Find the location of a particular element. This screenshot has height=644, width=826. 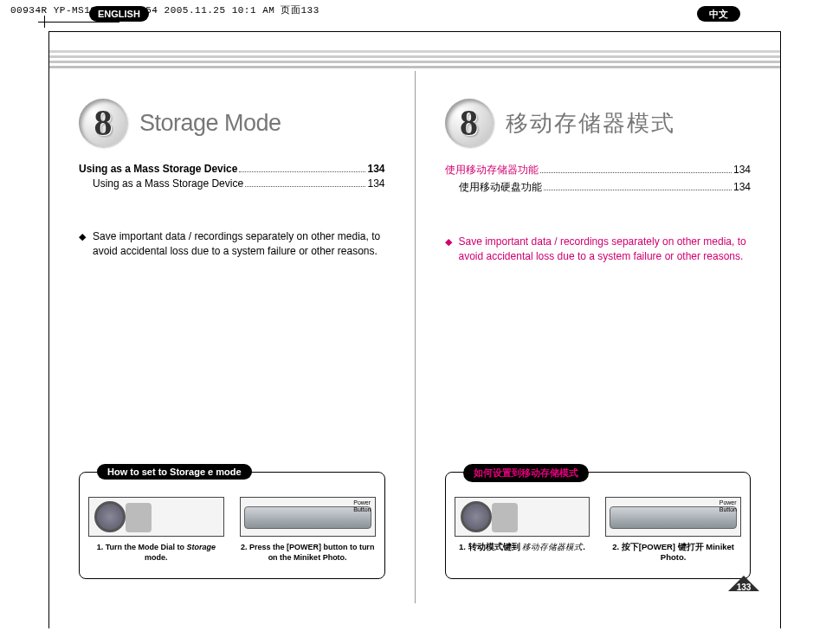

header-stripes is located at coordinates (415, 61).